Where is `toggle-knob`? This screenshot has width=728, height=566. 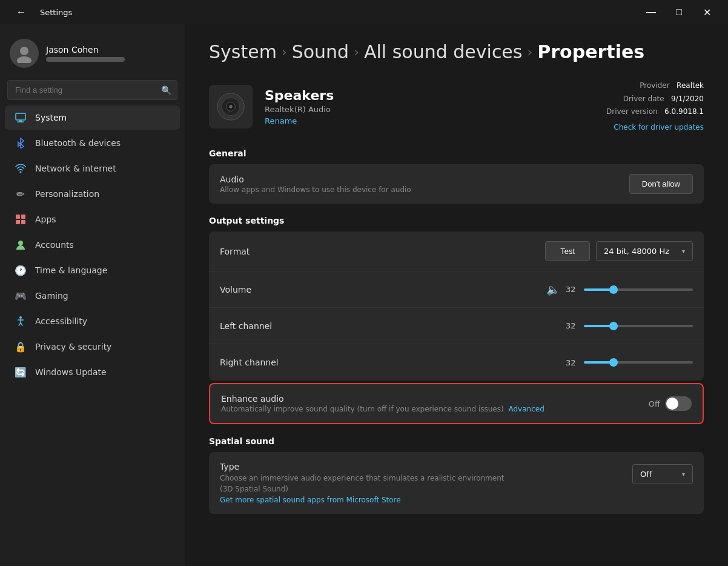 toggle-knob is located at coordinates (672, 404).